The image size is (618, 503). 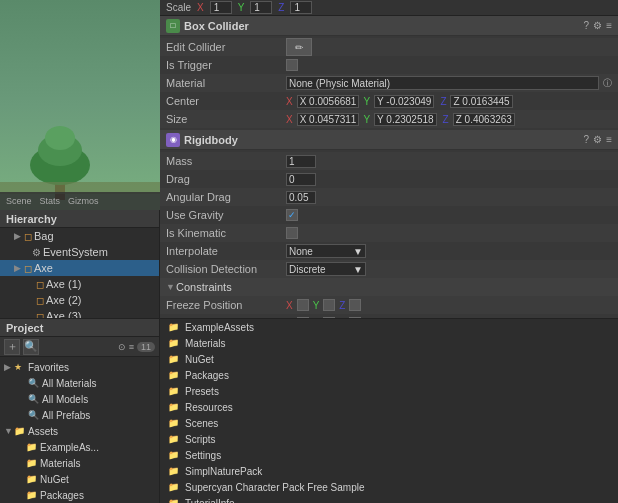 I want to click on al-tutorialinfo: 📁 TutorialInfo, so click(x=389, y=499).